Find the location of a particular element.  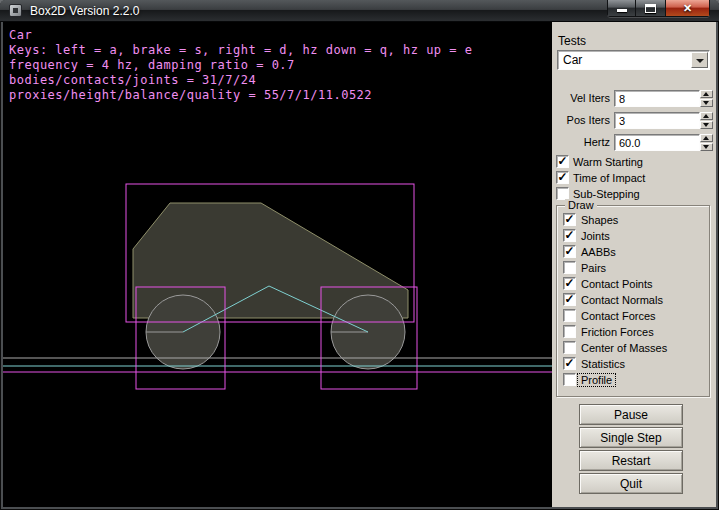

minimize-icon is located at coordinates (622, 10).